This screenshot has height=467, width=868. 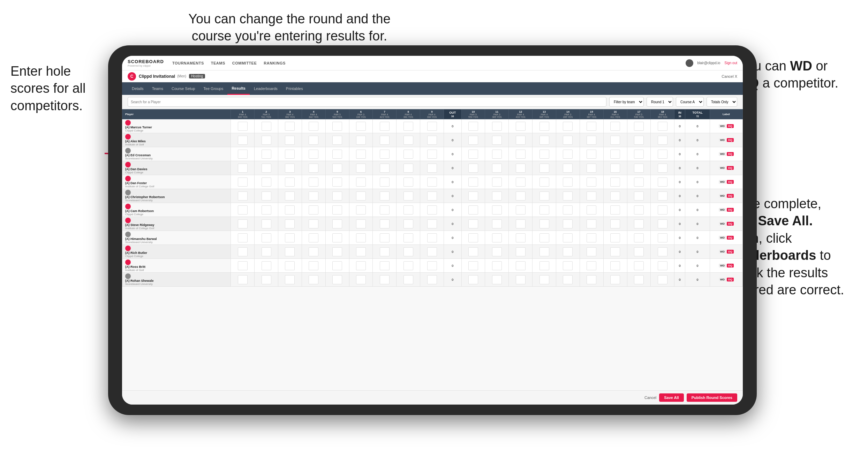 What do you see at coordinates (626, 102) in the screenshot?
I see `filter-team-select: Filter by team` at bounding box center [626, 102].